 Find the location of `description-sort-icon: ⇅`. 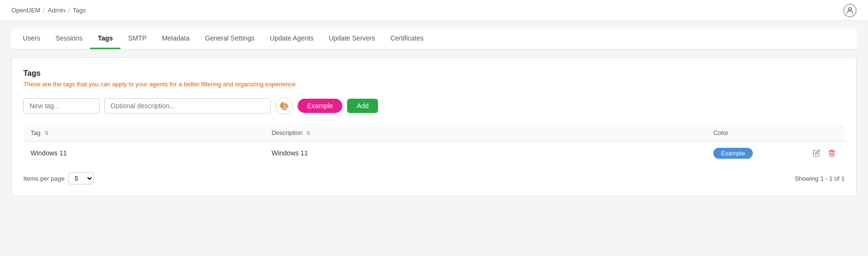

description-sort-icon: ⇅ is located at coordinates (309, 133).